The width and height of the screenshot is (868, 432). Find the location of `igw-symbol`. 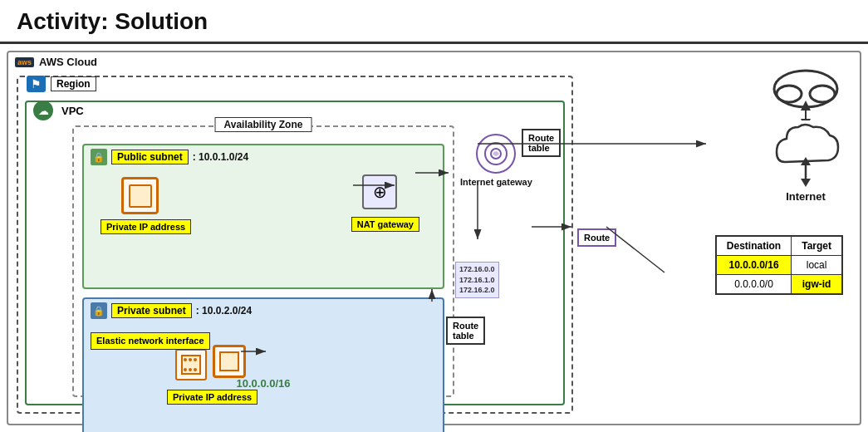

igw-symbol is located at coordinates (496, 154).